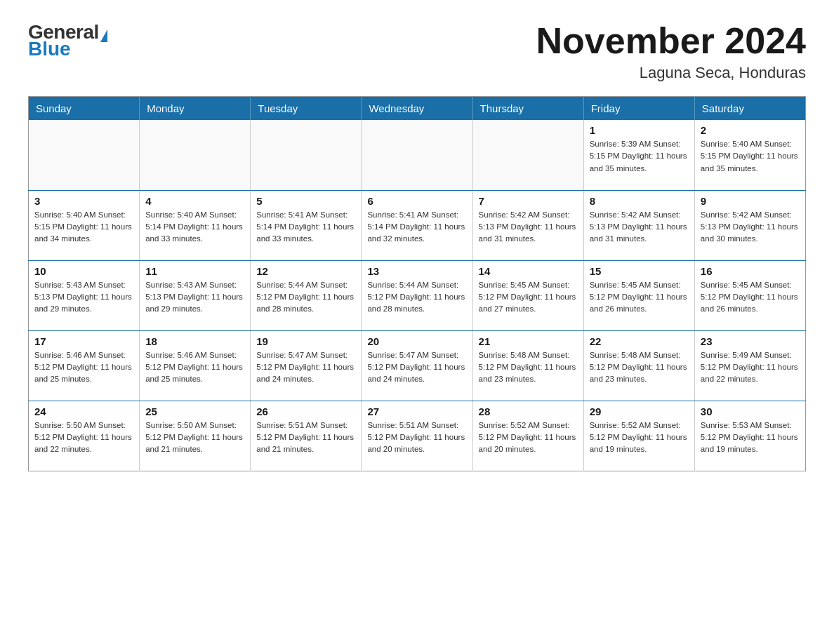 This screenshot has height=644, width=834. I want to click on logo-triangle-icon, so click(104, 36).